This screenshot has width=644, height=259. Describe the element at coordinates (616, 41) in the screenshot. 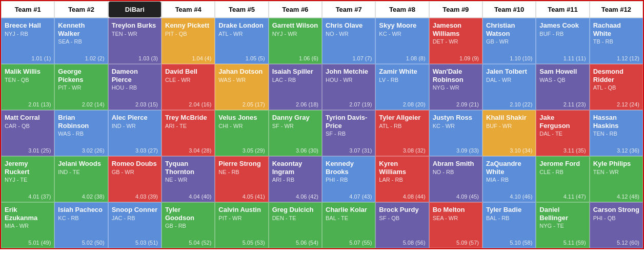

I see `pick-team-pos: TB - RB` at that location.